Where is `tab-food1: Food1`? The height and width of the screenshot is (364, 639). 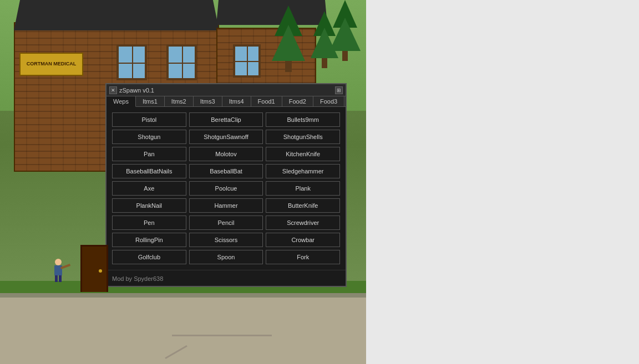
tab-food1: Food1 is located at coordinates (267, 101).